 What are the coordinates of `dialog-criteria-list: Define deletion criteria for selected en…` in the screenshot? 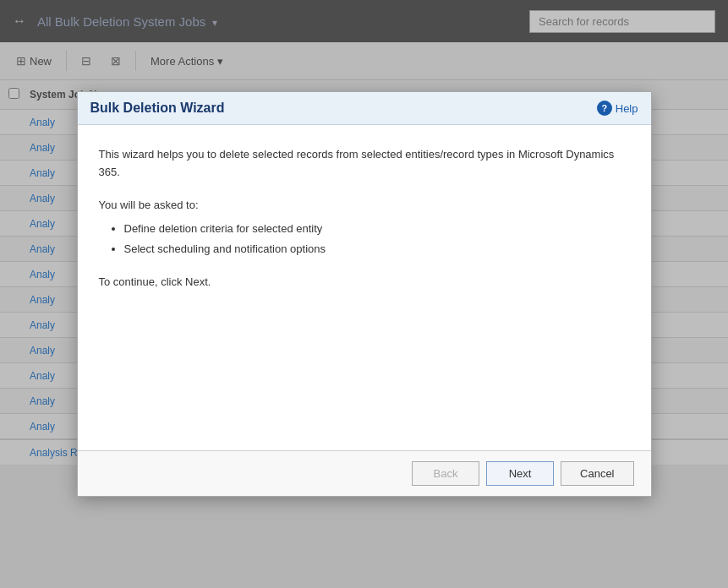 It's located at (377, 240).